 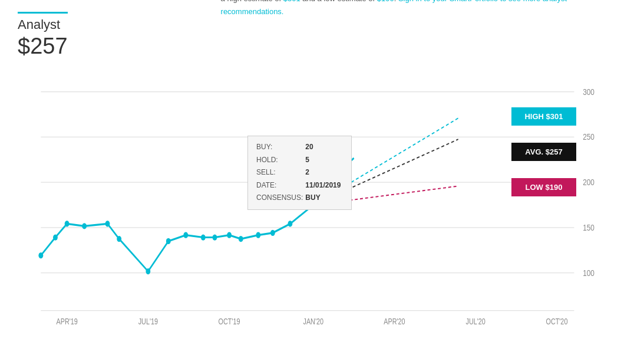 What do you see at coordinates (42, 46) in the screenshot?
I see `analyst-price: $257` at bounding box center [42, 46].